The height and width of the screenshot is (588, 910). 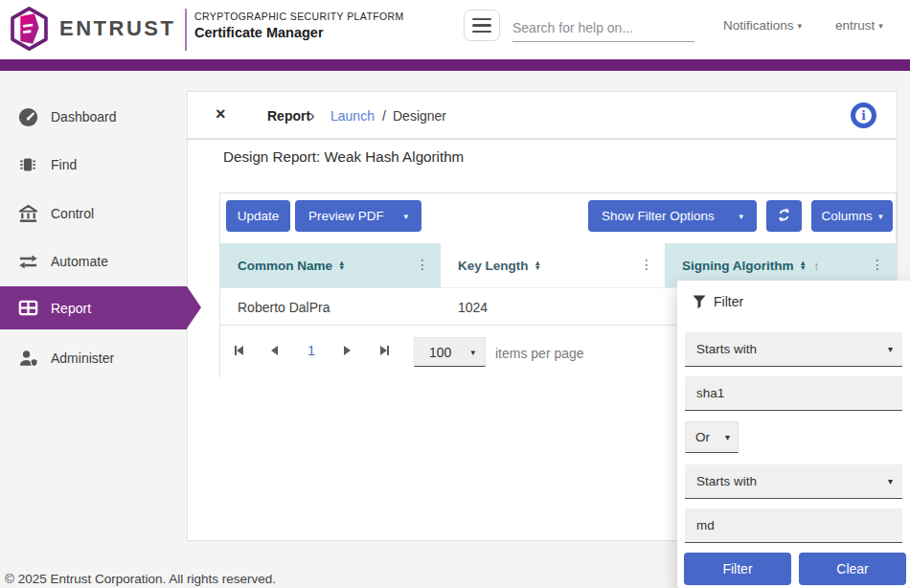 I want to click on update-button: Update, so click(x=259, y=216).